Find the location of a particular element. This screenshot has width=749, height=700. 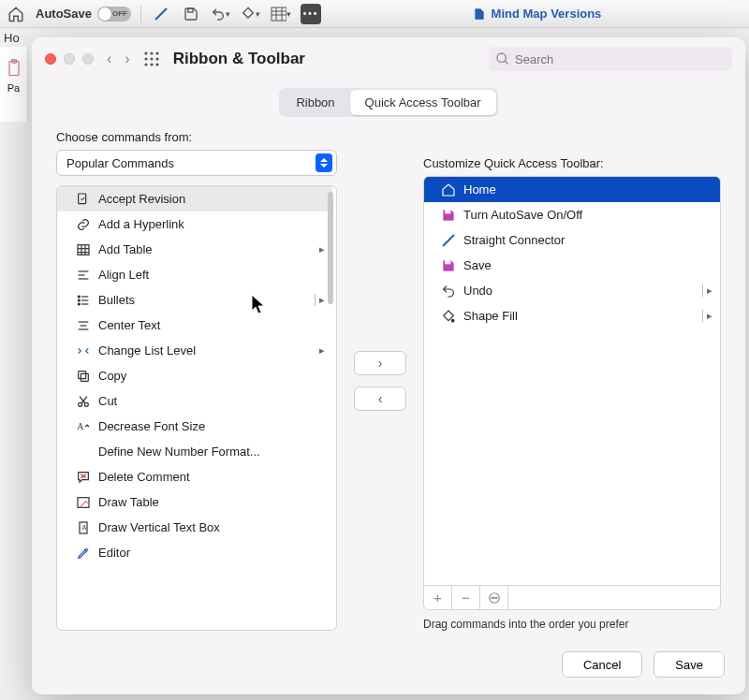

shape-fill-icon: ▾ is located at coordinates (251, 14).